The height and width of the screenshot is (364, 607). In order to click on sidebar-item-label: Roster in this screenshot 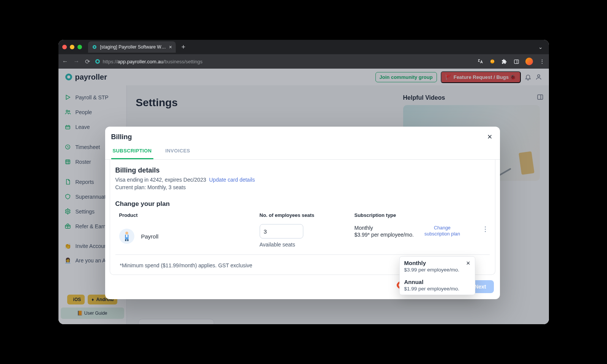, I will do `click(84, 162)`.